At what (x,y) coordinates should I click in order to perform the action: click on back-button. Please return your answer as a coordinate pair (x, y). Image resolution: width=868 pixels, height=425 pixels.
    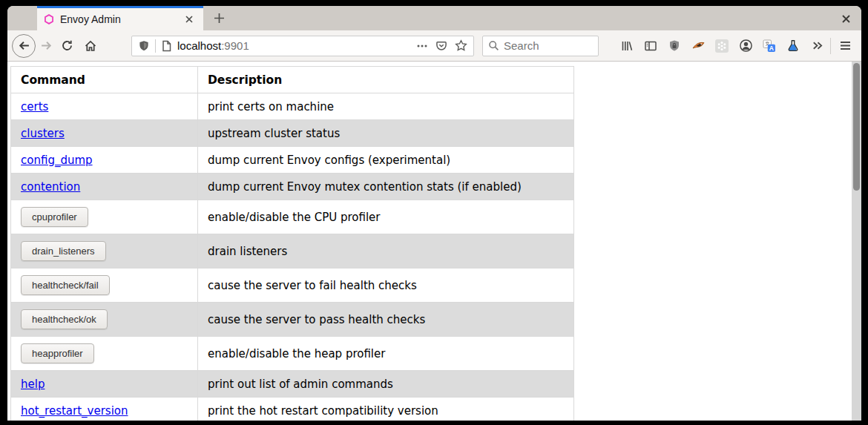
    Looking at the image, I should click on (24, 46).